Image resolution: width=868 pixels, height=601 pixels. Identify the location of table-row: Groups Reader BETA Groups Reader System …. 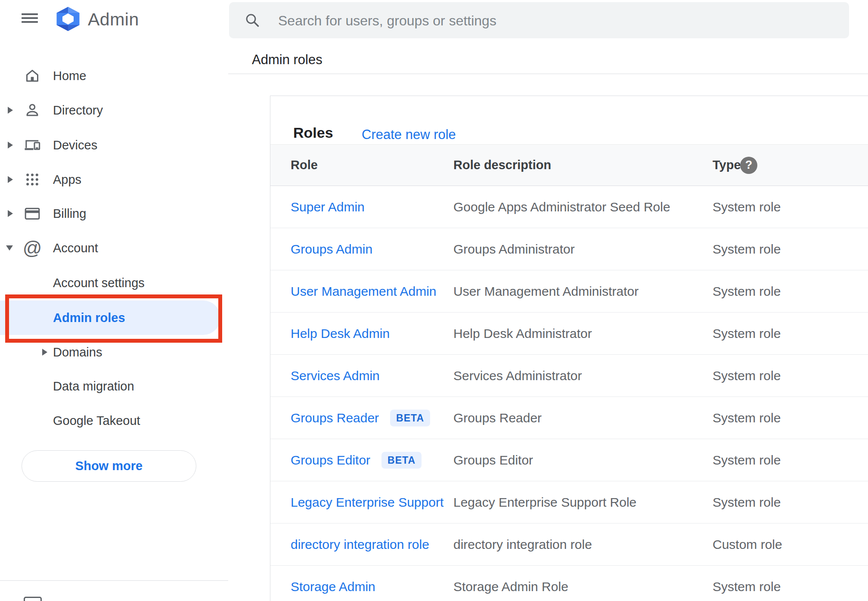
(569, 418).